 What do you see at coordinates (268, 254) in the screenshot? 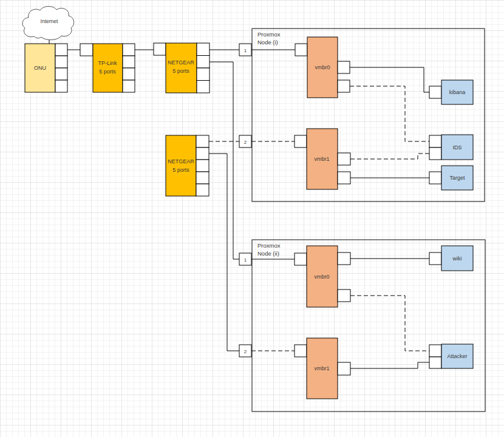
I see `node2-title-line2: Node (ii)` at bounding box center [268, 254].